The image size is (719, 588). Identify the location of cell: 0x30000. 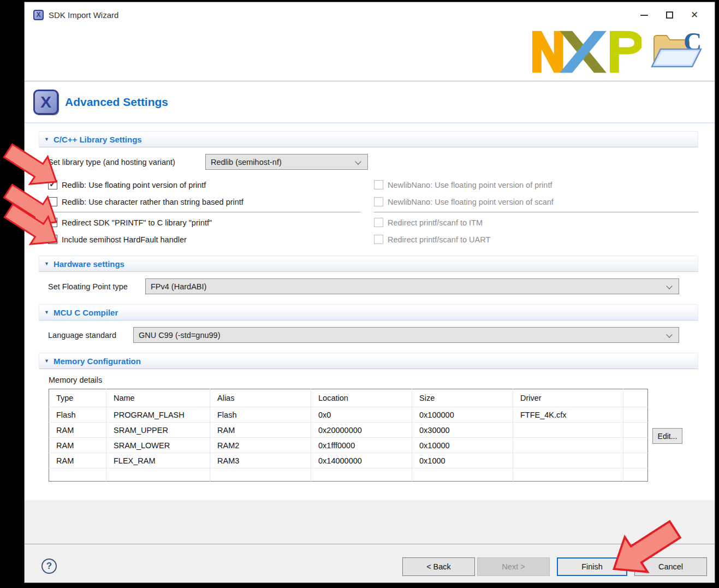
(463, 430).